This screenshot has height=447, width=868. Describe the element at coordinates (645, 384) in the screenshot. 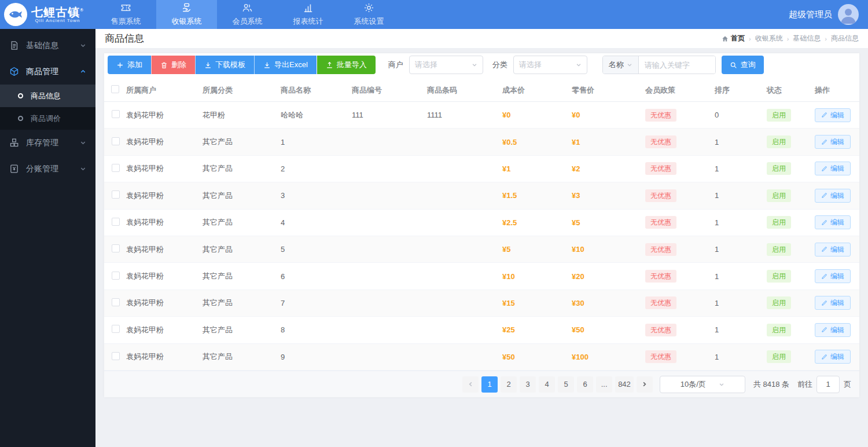

I see `next-page-button` at that location.